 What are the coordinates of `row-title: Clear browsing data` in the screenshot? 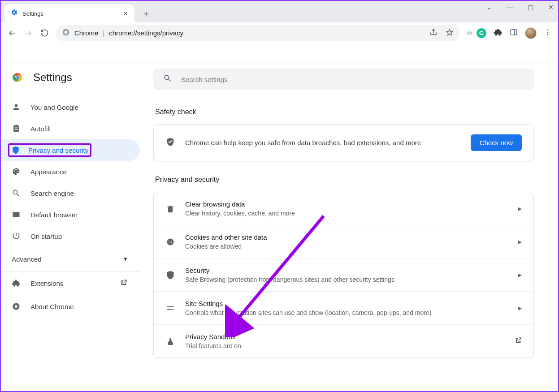 It's located at (347, 204).